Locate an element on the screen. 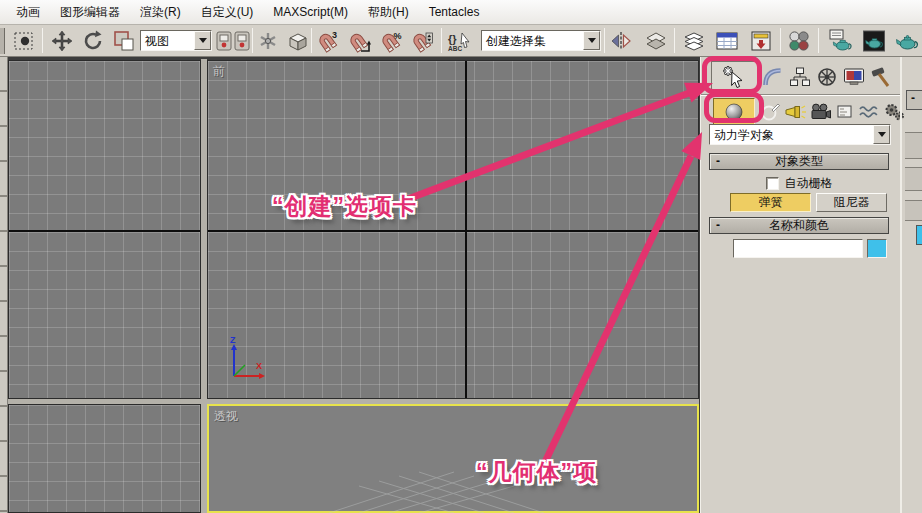 This screenshot has height=513, width=922. left-clipped-panel-strip is located at coordinates (4, 285).